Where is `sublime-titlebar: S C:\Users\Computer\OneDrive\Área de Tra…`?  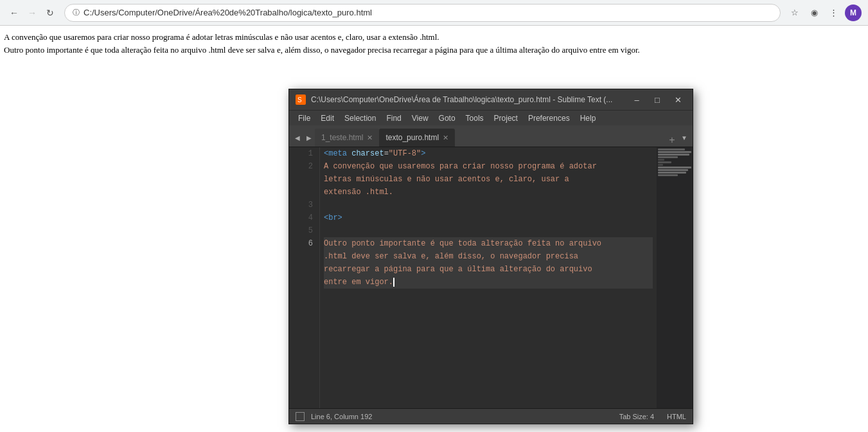
sublime-titlebar: S C:\Users\Computer\OneDrive\Área de Tra… is located at coordinates (491, 100).